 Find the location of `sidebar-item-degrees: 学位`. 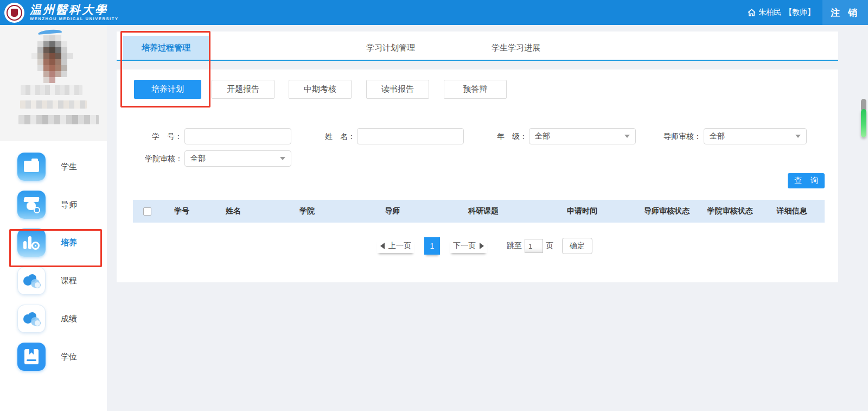

sidebar-item-degrees: 学位 is located at coordinates (53, 357).